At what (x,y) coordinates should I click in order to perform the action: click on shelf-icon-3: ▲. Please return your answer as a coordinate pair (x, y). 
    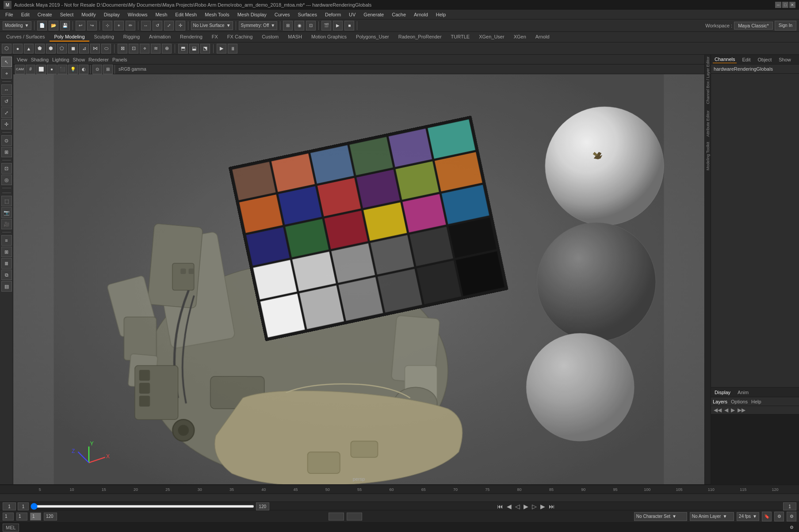
    Looking at the image, I should click on (29, 49).